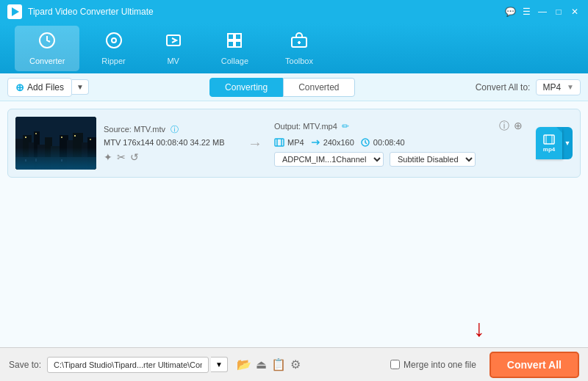 The width and height of the screenshot is (588, 381). Describe the element at coordinates (262, 364) in the screenshot. I see `eject-icon: ⏏` at that location.